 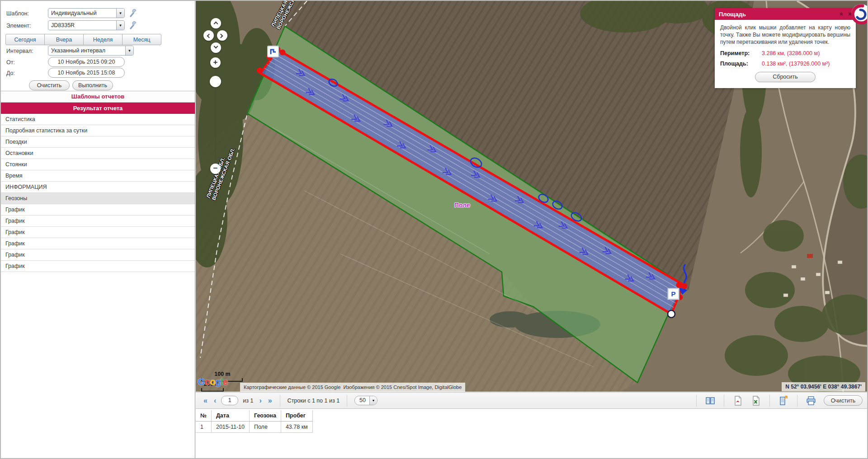 What do you see at coordinates (103, 40) in the screenshot?
I see `tab-week: Неделя` at bounding box center [103, 40].